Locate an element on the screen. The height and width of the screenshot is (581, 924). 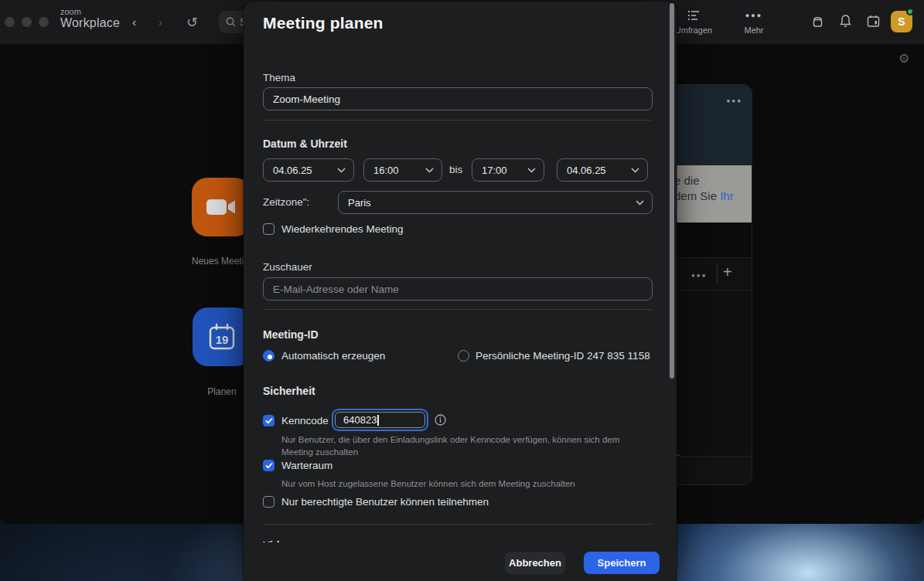
calendar-icon is located at coordinates (874, 22).